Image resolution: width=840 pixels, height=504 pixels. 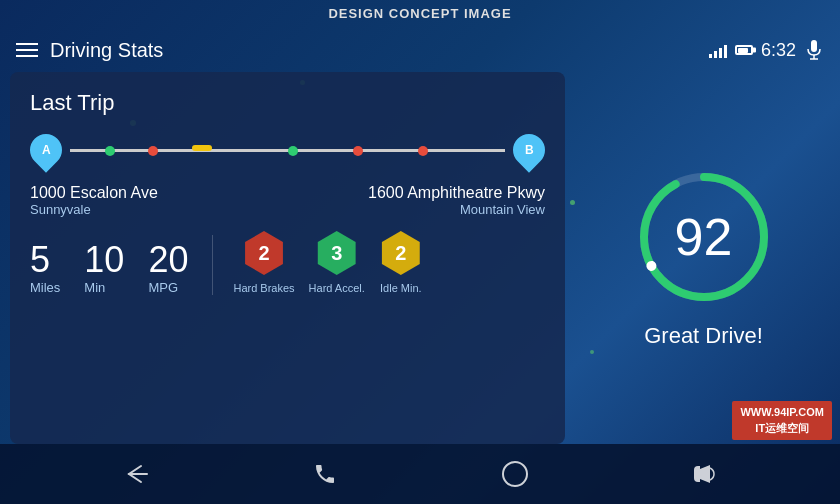 I want to click on battery-icon, so click(x=744, y=50).